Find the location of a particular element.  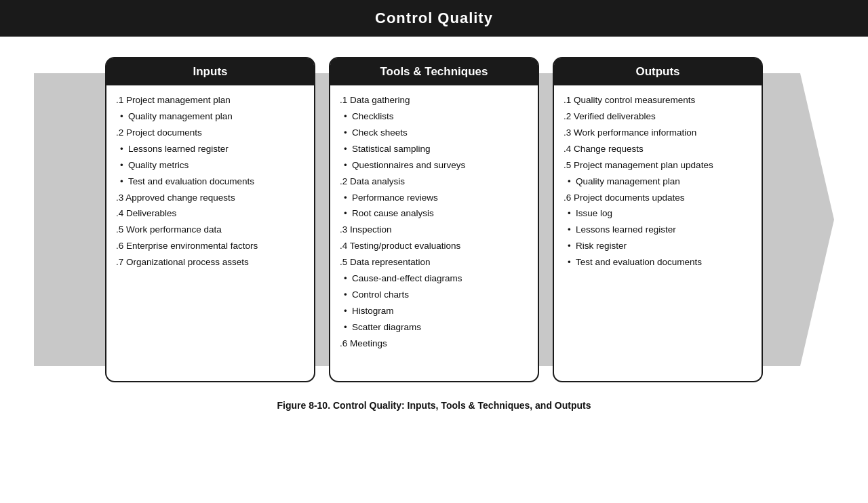

list-item: .2 Verified deliverables is located at coordinates (658, 117).